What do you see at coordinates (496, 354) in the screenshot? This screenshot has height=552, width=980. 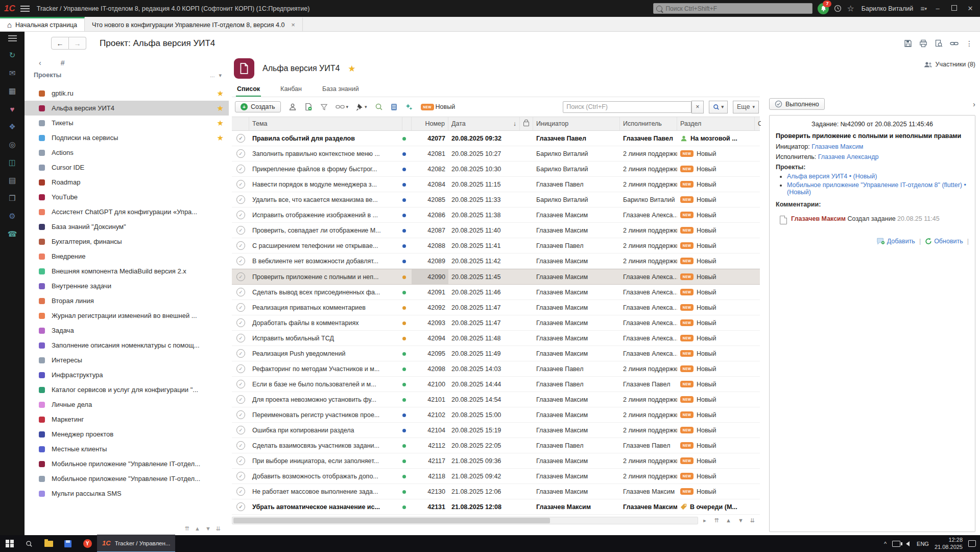 I see `task-row: ✓Реализация Push уведомлений4209520.08.2…` at bounding box center [496, 354].